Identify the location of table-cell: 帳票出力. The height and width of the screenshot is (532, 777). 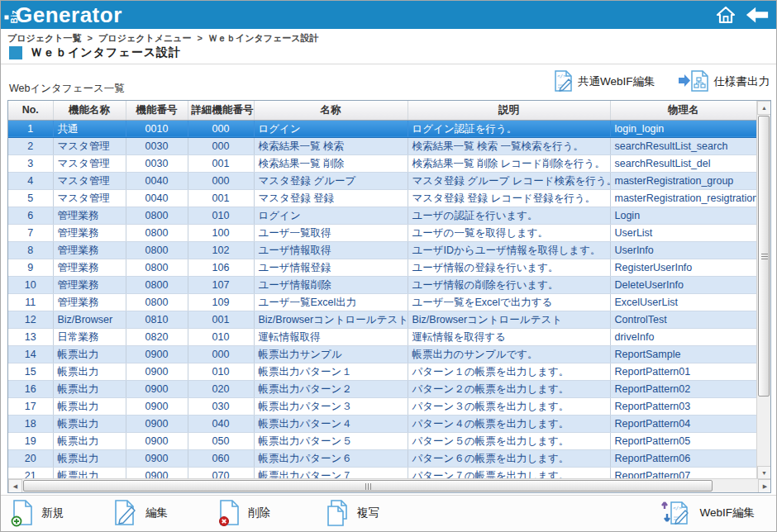
(89, 388).